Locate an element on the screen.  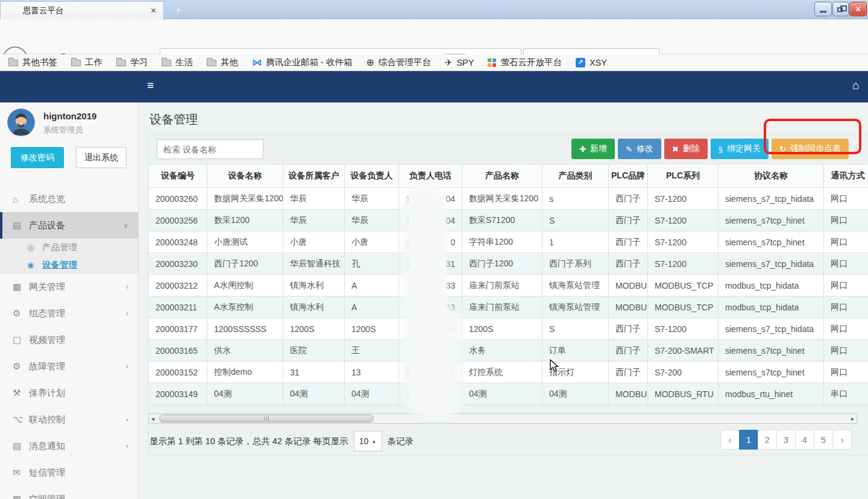
column-header: 通讯方式 is located at coordinates (846, 176).